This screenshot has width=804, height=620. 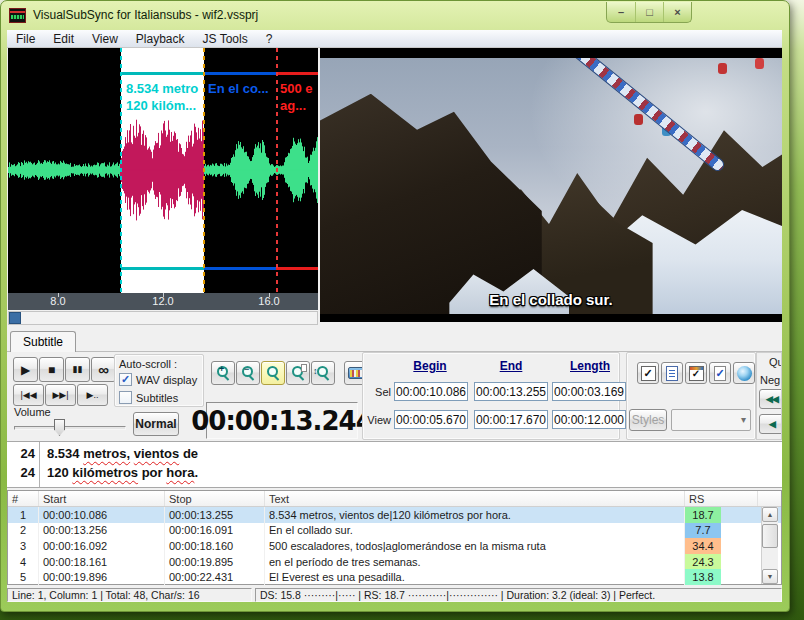 What do you see at coordinates (394, 515) in the screenshot?
I see `table-row: 1 00:00:10.086 00:00:13.255 8.534 metros…` at bounding box center [394, 515].